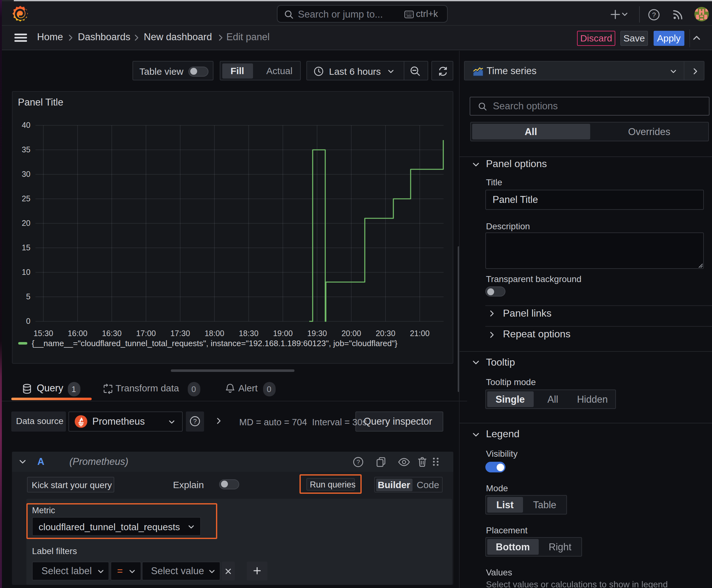  What do you see at coordinates (28, 296) in the screenshot?
I see `svg-text: 5` at bounding box center [28, 296].